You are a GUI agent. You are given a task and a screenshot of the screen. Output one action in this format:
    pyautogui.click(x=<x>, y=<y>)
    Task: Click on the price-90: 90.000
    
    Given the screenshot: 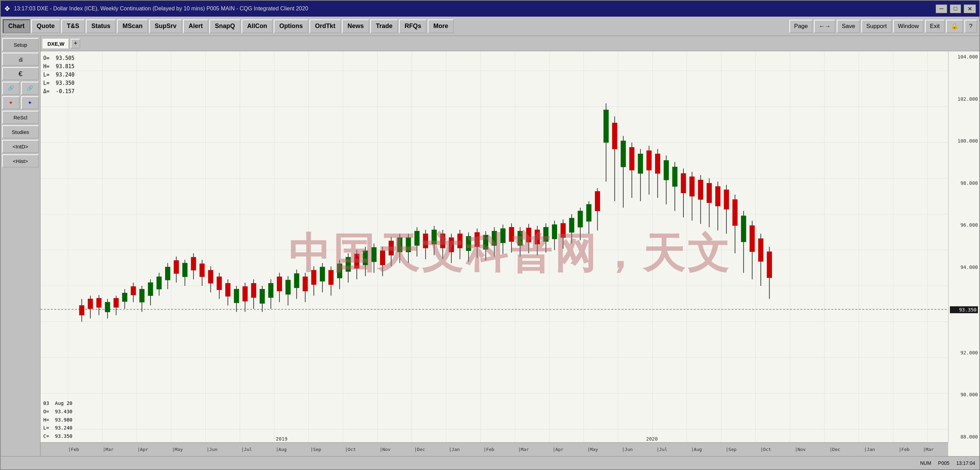 What is the action you would take?
    pyautogui.click(x=964, y=394)
    